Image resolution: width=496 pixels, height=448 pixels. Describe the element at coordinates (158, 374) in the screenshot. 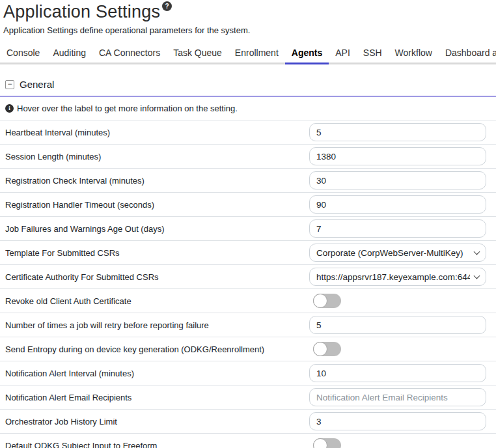

I see `setting-label: Notification Alert Interval (minutes)` at that location.